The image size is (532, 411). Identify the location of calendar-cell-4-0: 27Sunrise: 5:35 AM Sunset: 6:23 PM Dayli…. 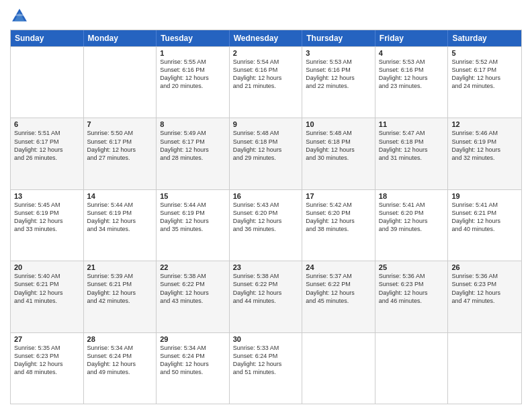
(47, 368).